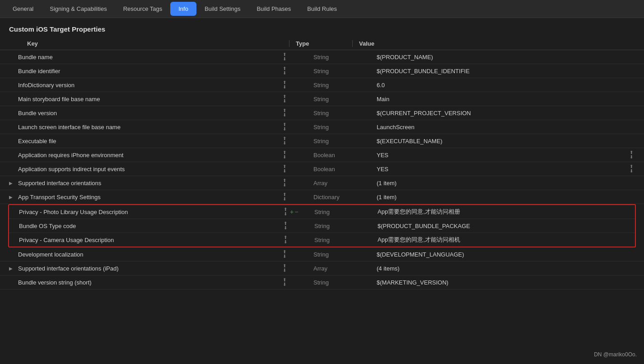 This screenshot has height=364, width=644. What do you see at coordinates (149, 127) in the screenshot?
I see `row-key: Launch screen interface file base name` at bounding box center [149, 127].